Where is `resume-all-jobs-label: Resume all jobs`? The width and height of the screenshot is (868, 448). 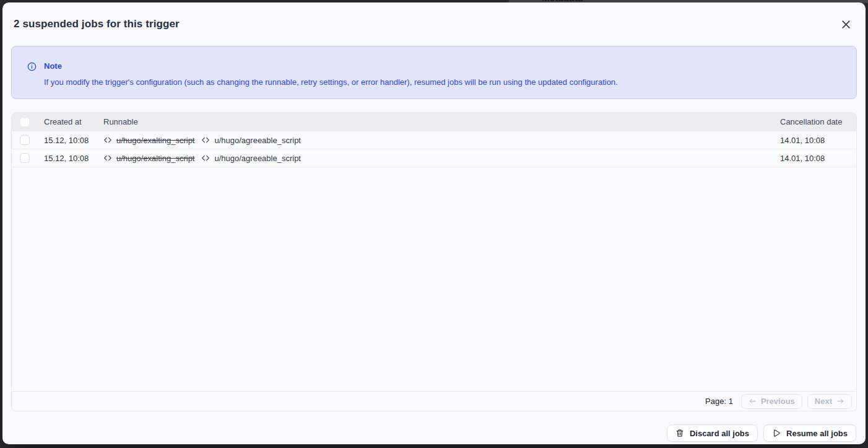 resume-all-jobs-label: Resume all jobs is located at coordinates (817, 434).